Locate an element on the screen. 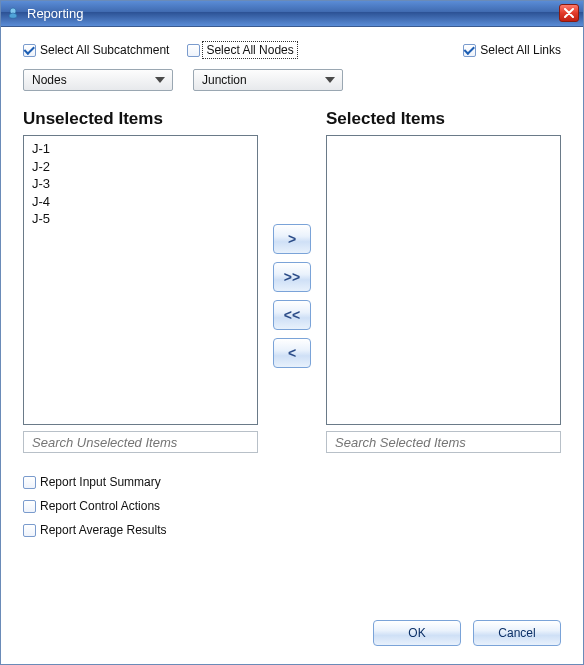 The width and height of the screenshot is (584, 665). dropdown-row: Nodes Junction is located at coordinates (292, 80).